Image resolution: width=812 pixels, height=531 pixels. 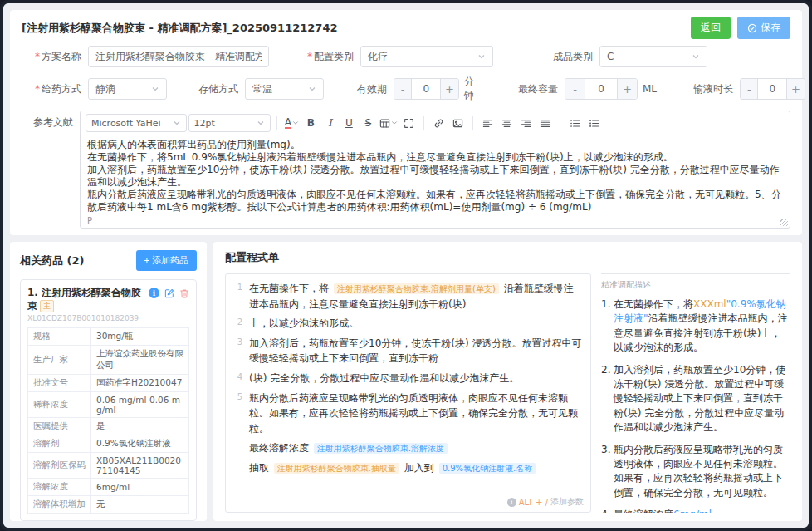 I want to click on font-family-value: Microsoft YaHei, so click(x=126, y=123).